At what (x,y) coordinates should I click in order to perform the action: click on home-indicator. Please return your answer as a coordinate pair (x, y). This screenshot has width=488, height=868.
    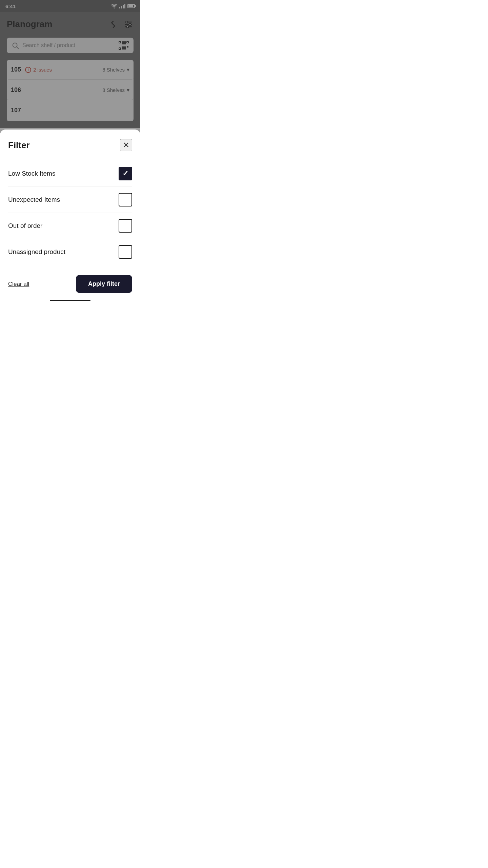
    Looking at the image, I should click on (70, 300).